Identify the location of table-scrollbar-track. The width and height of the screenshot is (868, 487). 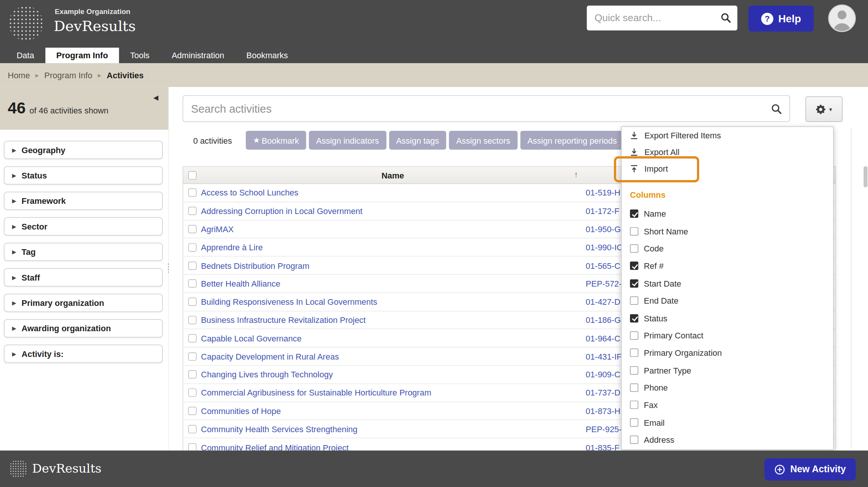
(851, 287).